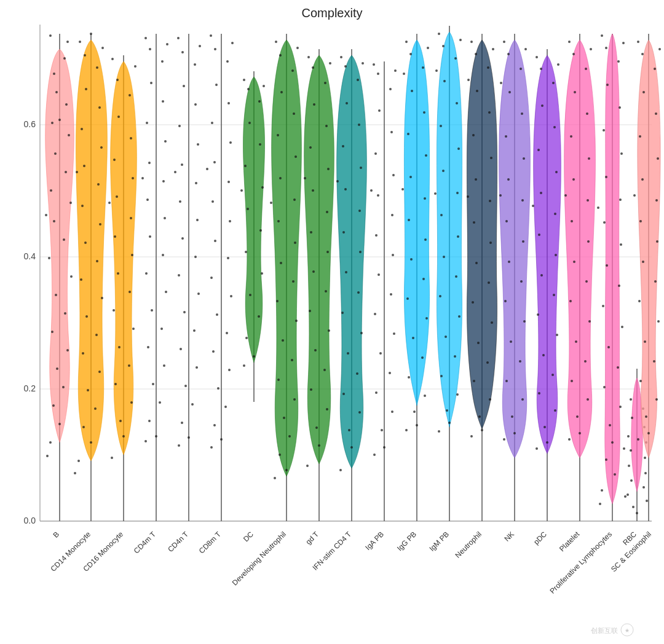 This screenshot has height=644, width=664. What do you see at coordinates (318, 285) in the screenshot?
I see `violin-gd-T` at bounding box center [318, 285].